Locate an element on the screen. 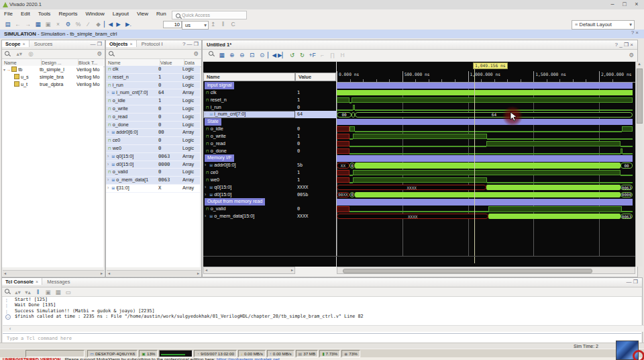 The height and width of the screenshot is (360, 644). run-for-icon: ▶. is located at coordinates (129, 24).